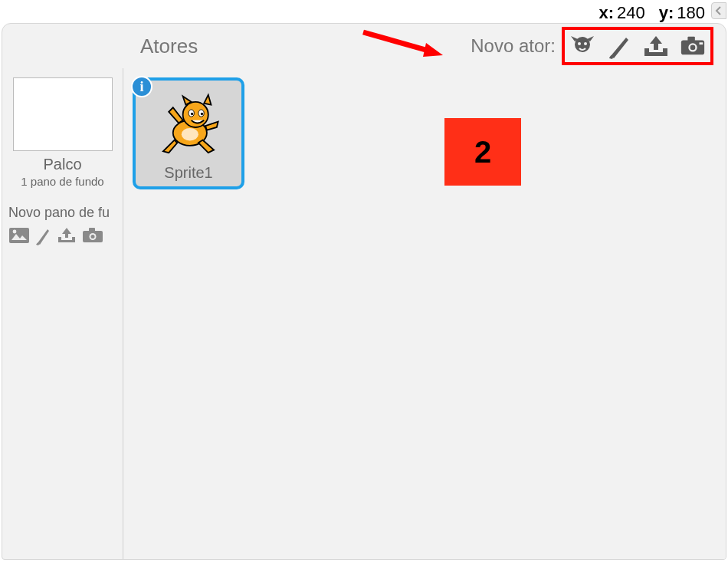 The width and height of the screenshot is (728, 566). Describe the element at coordinates (189, 173) in the screenshot. I see `sprite-name: Sprite1` at that location.